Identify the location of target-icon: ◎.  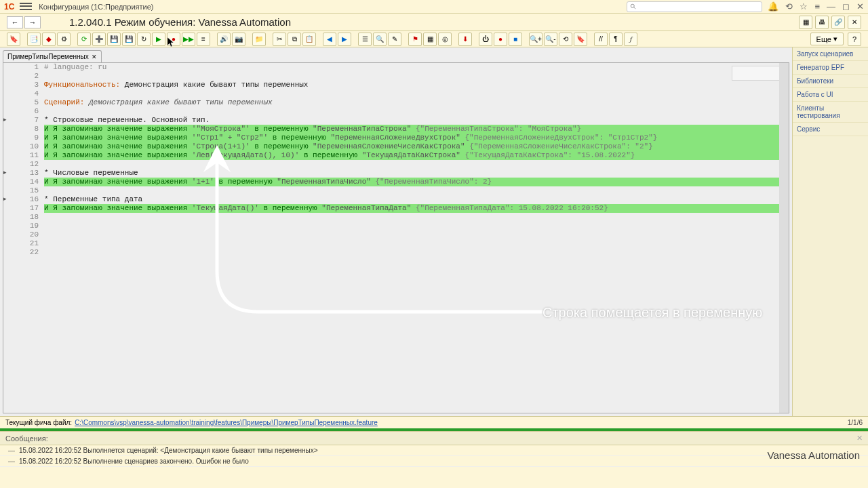
(445, 39).